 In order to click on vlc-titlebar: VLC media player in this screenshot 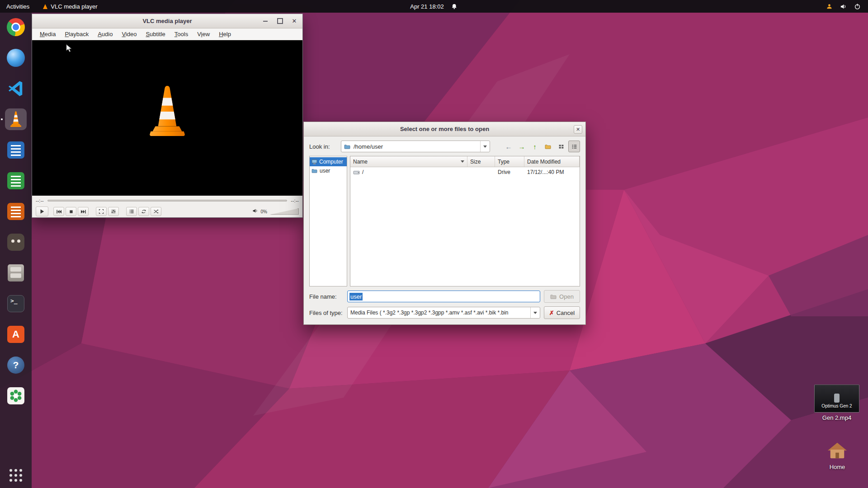, I will do `click(167, 21)`.